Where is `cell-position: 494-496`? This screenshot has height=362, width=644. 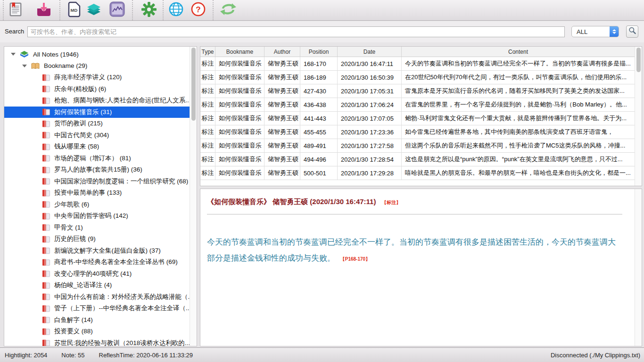
cell-position: 494-496 is located at coordinates (319, 159).